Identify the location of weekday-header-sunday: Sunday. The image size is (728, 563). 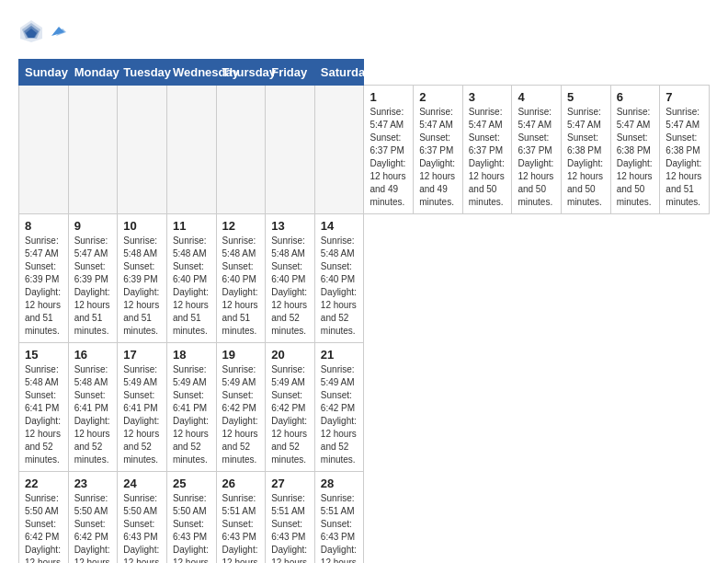
(44, 73).